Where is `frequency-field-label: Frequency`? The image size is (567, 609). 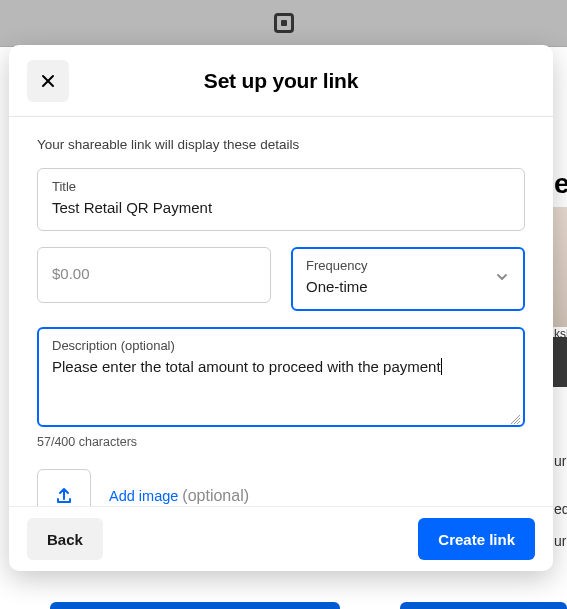 frequency-field-label: Frequency is located at coordinates (408, 266).